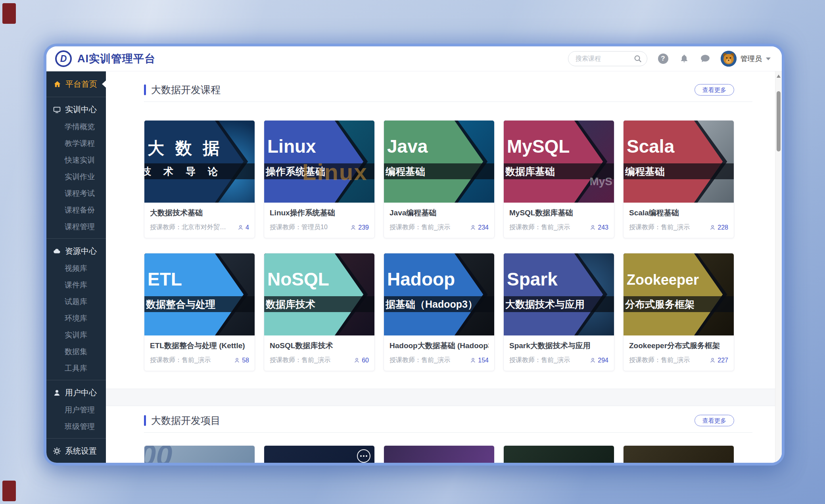 Image resolution: width=825 pixels, height=504 pixels. I want to click on sidebar-item-实训库: 实训库, so click(76, 335).